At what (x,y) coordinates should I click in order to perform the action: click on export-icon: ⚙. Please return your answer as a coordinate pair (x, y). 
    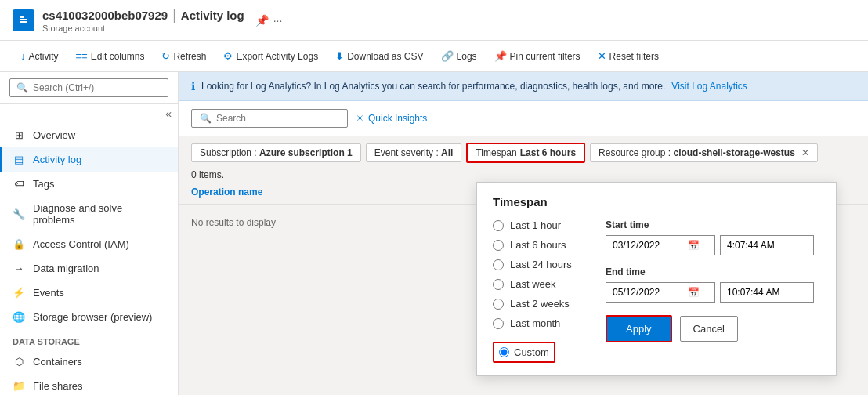
    Looking at the image, I should click on (228, 56).